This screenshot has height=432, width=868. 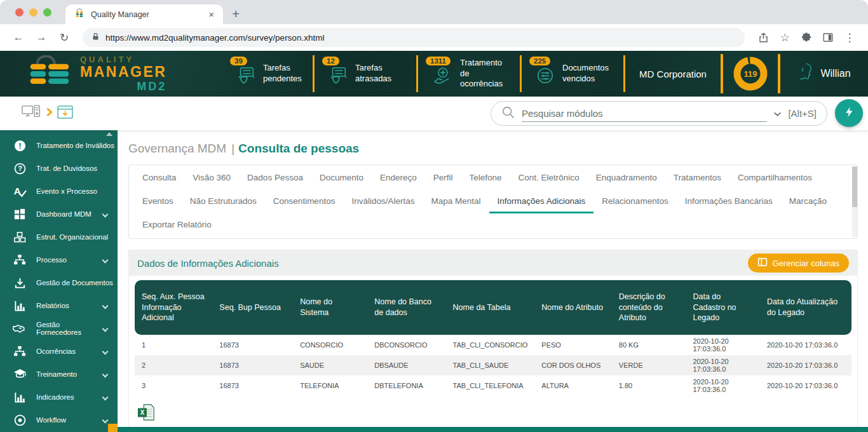 What do you see at coordinates (58, 351) in the screenshot?
I see `sidebar-item-ocorrencias: Ocorrências` at bounding box center [58, 351].